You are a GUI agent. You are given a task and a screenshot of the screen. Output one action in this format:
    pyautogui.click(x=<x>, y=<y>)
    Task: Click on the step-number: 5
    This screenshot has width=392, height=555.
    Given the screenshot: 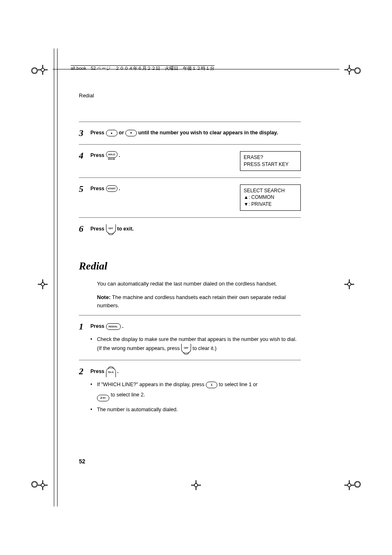 What is the action you would take?
    pyautogui.click(x=85, y=189)
    